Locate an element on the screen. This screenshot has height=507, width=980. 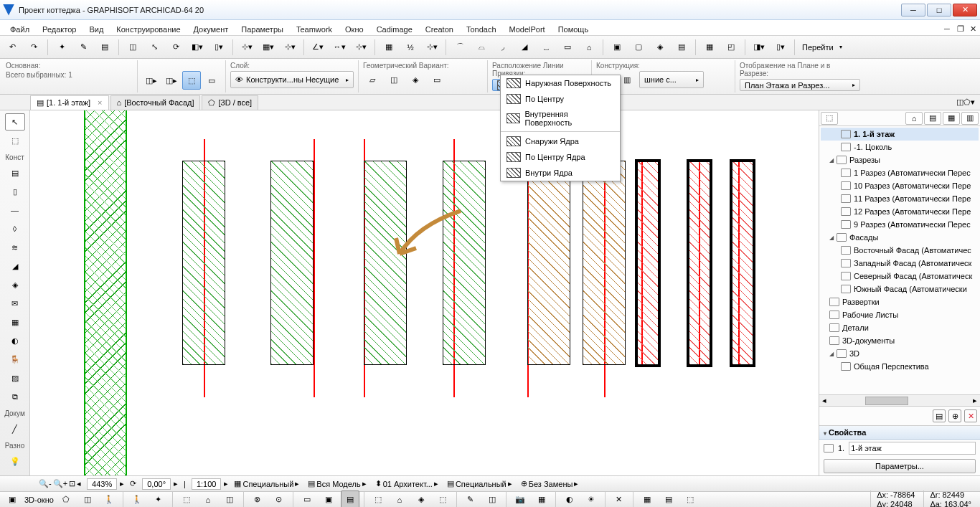
params-button: Параметры... is located at coordinates (900, 466).